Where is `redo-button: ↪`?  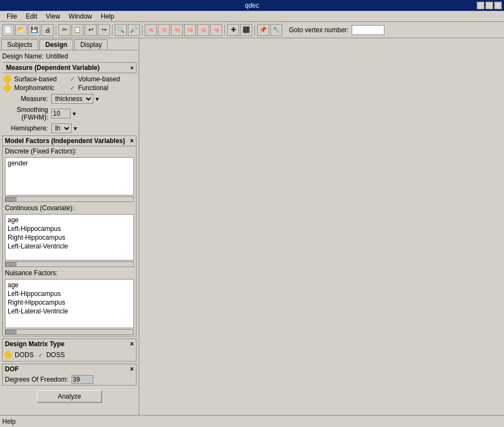
redo-button: ↪ is located at coordinates (104, 30).